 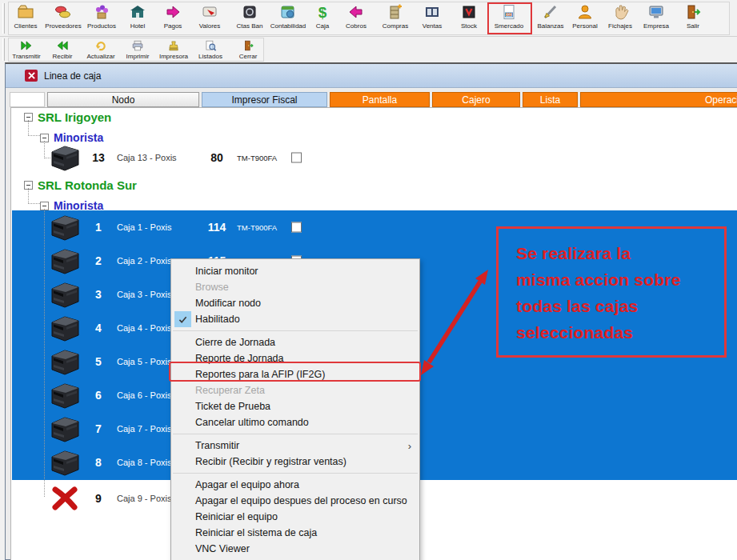 What do you see at coordinates (295, 462) in the screenshot?
I see `menu-item-recibir-recibir-y-registrar-ventas: Recibir (Recibir y registrar ventas)` at bounding box center [295, 462].